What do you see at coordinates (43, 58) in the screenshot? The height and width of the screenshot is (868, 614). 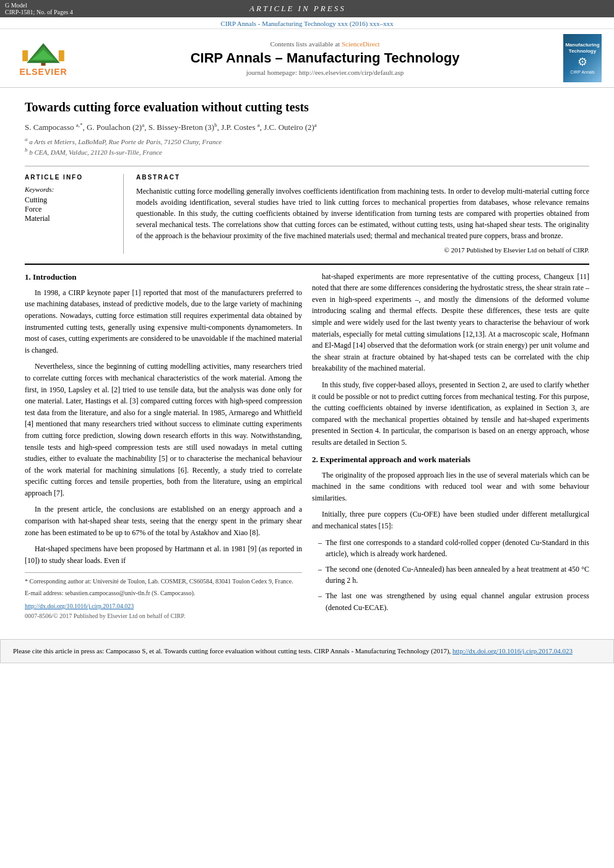 I see `elsevier-logo: ELSEVIER` at bounding box center [43, 58].